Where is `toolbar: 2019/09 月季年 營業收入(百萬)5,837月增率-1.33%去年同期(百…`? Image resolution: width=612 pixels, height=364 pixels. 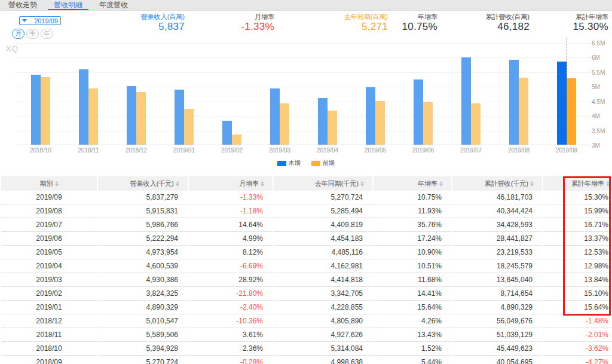 toolbar: 2019/09 月季年 營業收入(百萬)5,837月增率-1.33%去年同期(百… is located at coordinates (306, 25).